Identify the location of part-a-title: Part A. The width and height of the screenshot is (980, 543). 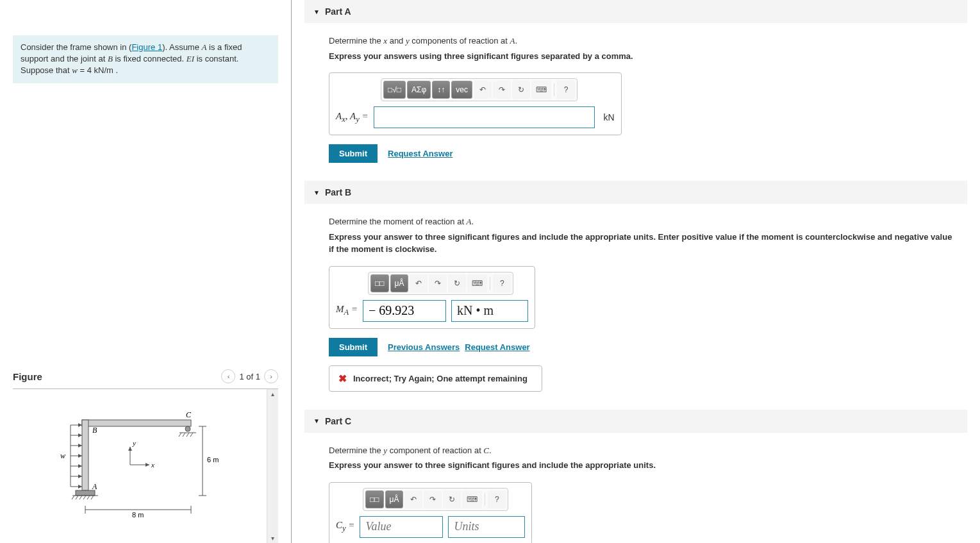
(338, 12).